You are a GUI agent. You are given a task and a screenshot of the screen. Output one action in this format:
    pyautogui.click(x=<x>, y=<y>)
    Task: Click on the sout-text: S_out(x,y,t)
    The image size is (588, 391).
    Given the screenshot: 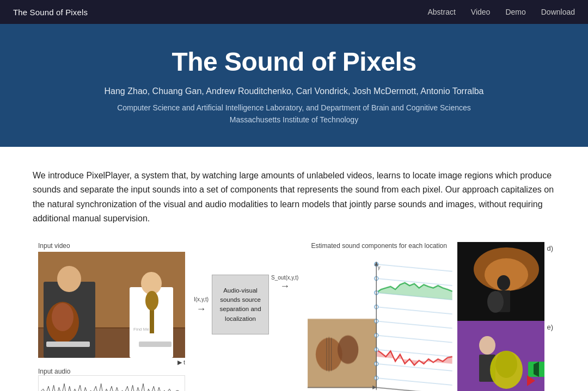 What is the action you would take?
    pyautogui.click(x=285, y=277)
    